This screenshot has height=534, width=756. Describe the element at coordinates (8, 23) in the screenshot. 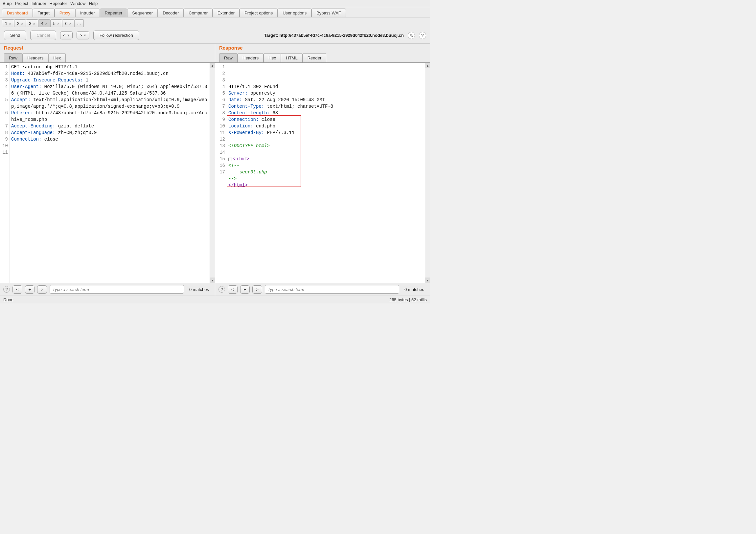

I see `subtab-1: 1×` at that location.